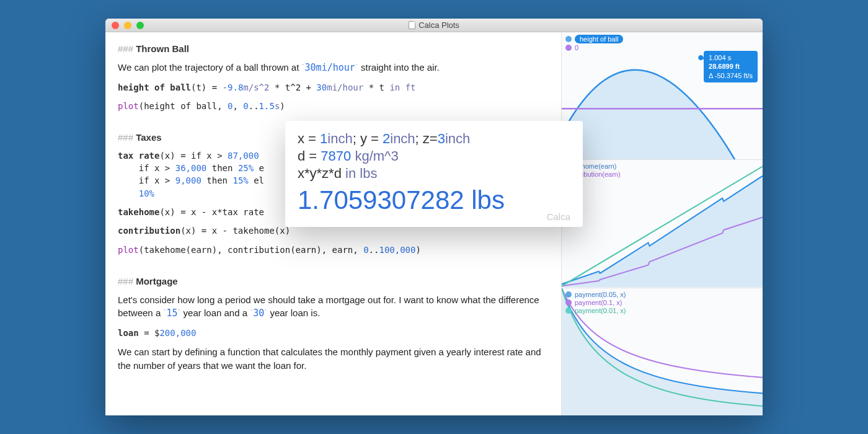 Image resolution: width=868 pixels, height=434 pixels. Describe the element at coordinates (662, 96) in the screenshot. I see `plot-ball: height of ball 0 1.004 s 28.6899 ft Δ -5…` at that location.